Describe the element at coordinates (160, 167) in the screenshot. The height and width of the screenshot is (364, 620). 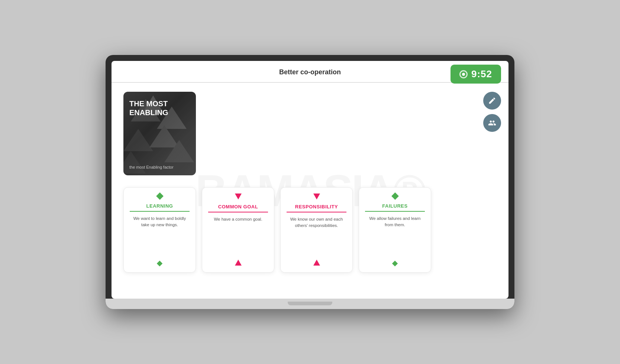
I see `feature-card-subtitle: the most Enabling factor` at that location.